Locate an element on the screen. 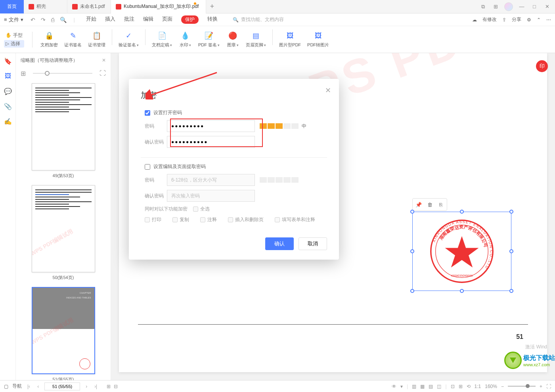 This screenshot has width=555, height=392. window-minimize: — is located at coordinates (522, 7).